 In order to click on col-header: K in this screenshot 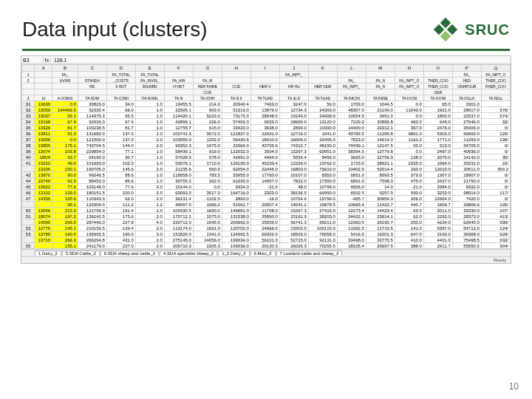, I will do `click(322, 68)`.